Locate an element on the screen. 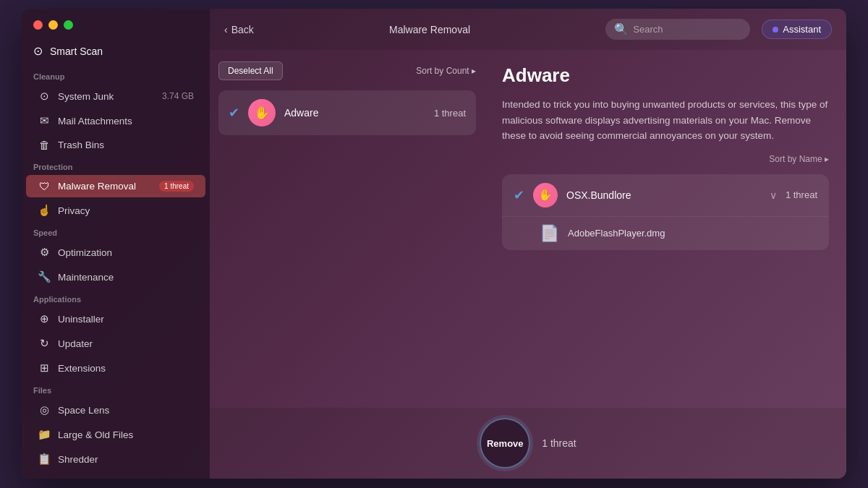  list-toolbar: Deselect All Sort by Count ▸ is located at coordinates (347, 71).